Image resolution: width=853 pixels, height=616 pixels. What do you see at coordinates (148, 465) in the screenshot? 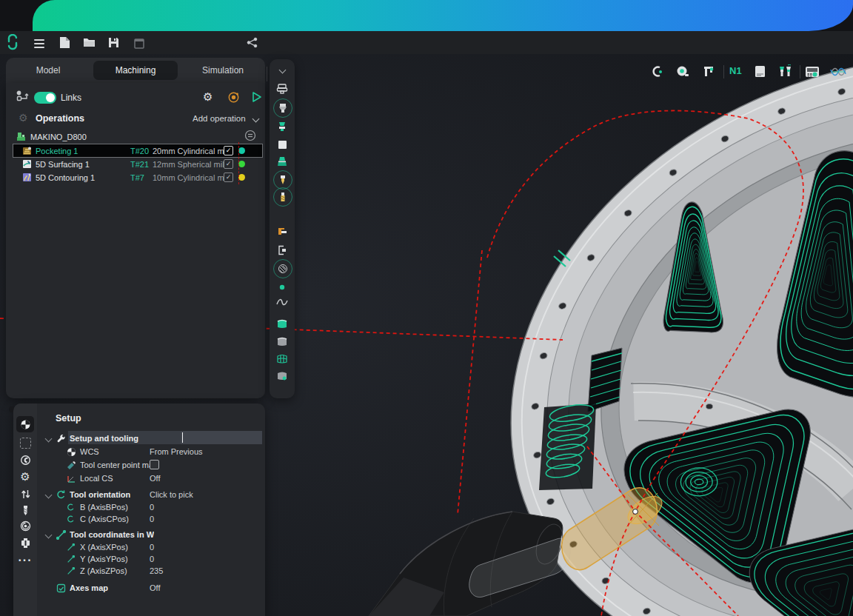
I see `setup-row: Tool center point man` at bounding box center [148, 465].